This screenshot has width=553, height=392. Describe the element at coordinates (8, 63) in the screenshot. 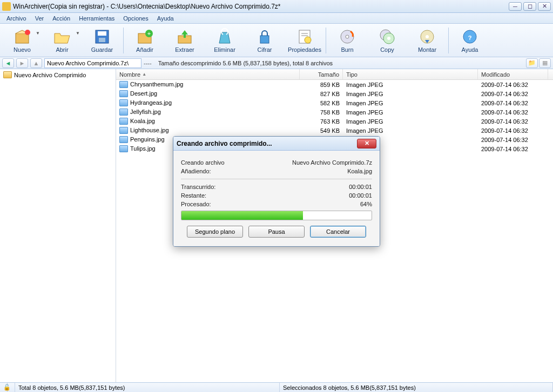

I see `nav-back-button: ◄` at that location.